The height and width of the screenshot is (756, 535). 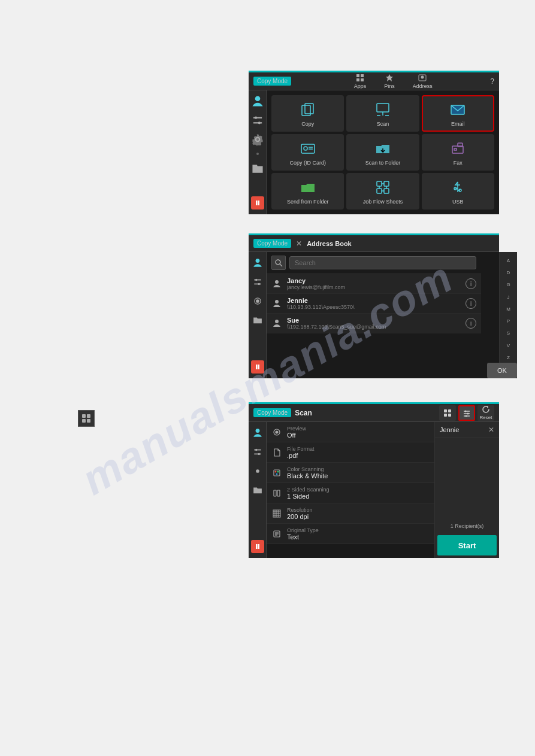 What do you see at coordinates (258, 168) in the screenshot?
I see `sidebar-folder-icon` at bounding box center [258, 168].